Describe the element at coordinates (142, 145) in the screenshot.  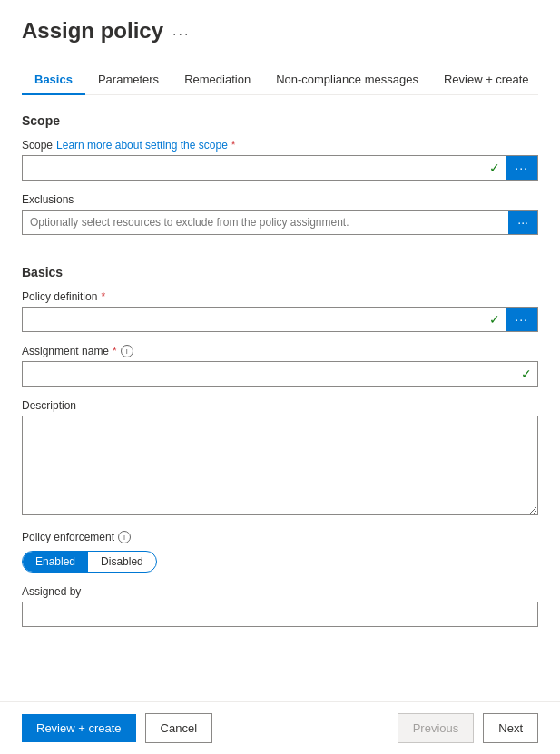
I see `scope-learn-more-link: Learn more about setting the scope` at that location.